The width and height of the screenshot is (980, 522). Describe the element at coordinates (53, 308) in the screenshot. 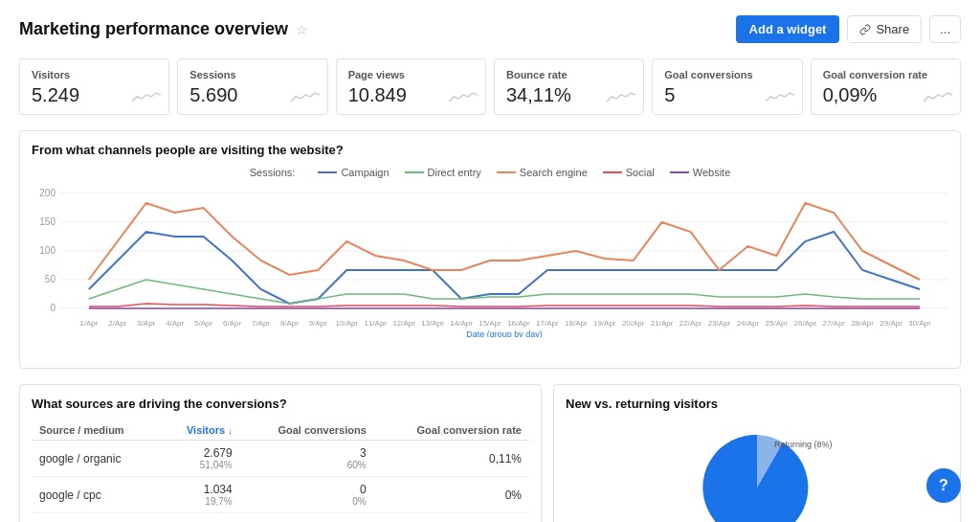

I see `svg-text: 0` at that location.